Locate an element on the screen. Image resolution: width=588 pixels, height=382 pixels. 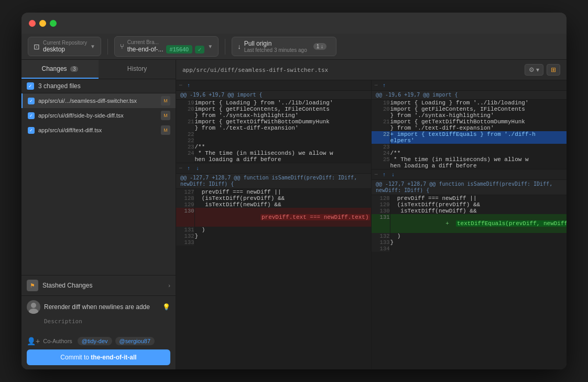
file-mod-badge-1: M is located at coordinates (166, 101).